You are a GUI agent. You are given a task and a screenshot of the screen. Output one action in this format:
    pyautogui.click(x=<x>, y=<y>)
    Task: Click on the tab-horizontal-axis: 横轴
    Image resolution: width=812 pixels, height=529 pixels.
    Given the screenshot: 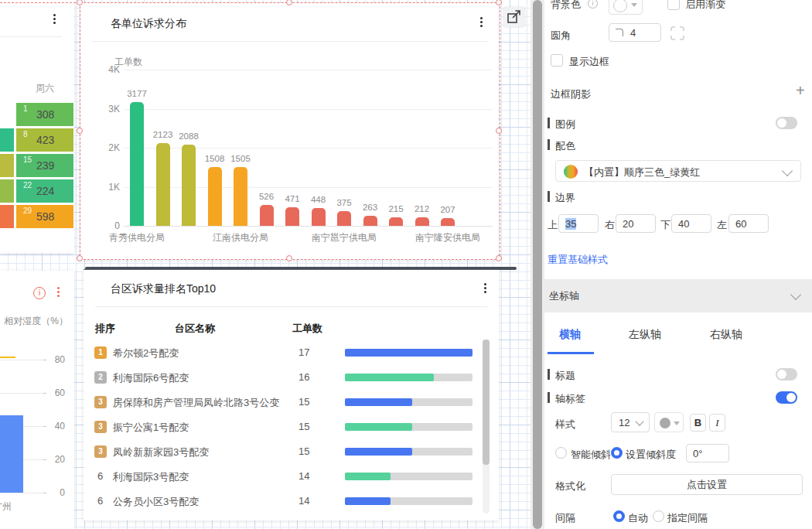 What is the action you would take?
    pyautogui.click(x=570, y=335)
    